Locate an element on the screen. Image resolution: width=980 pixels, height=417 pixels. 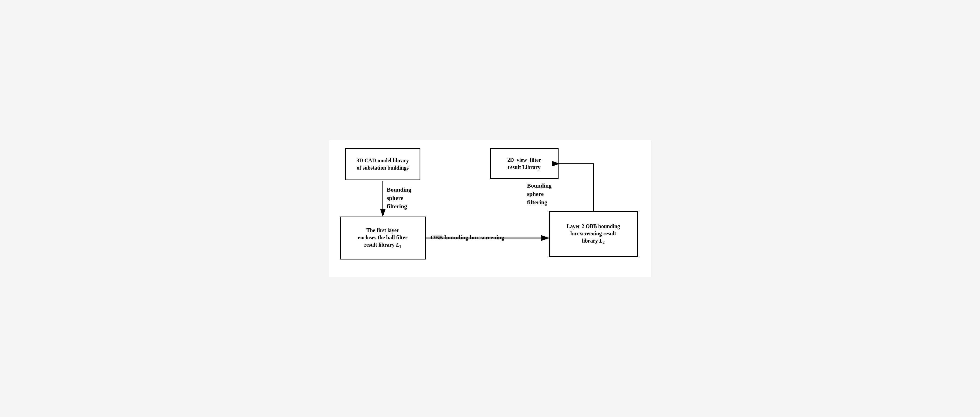
label-obb-screening-text: OBB bounding box screening is located at coordinates (468, 237).